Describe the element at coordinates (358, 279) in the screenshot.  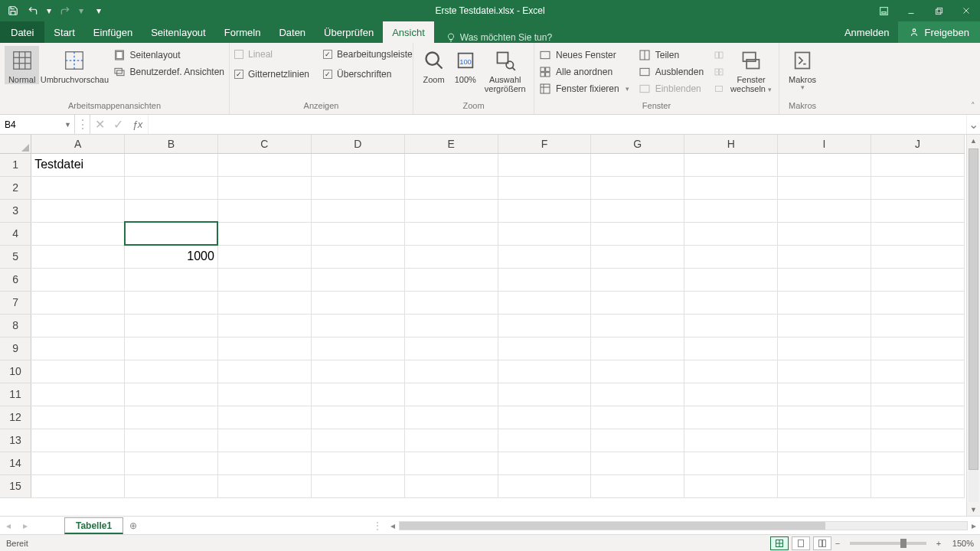
I see `cell-D6` at that location.